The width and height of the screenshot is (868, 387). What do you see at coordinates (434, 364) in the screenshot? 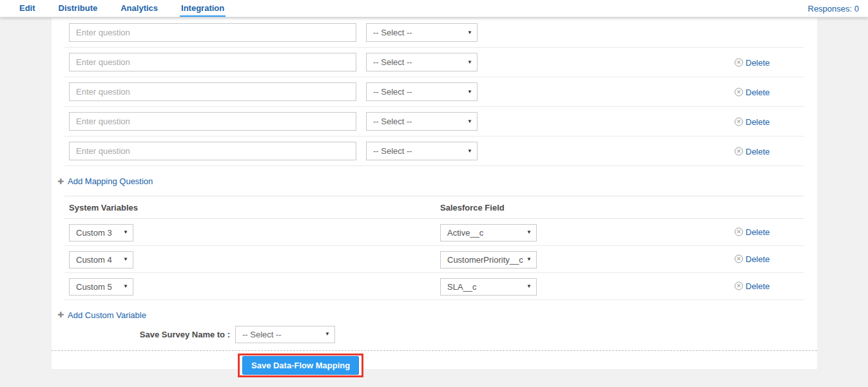
I see `footer-row: Save Data-Flow Mapping` at bounding box center [434, 364].